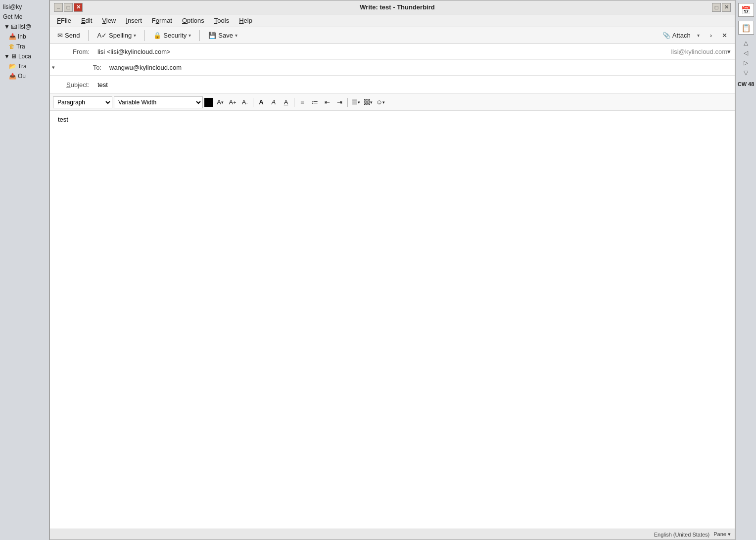 The image size is (756, 540). Describe the element at coordinates (14, 27) in the screenshot. I see `account-icon: 🖂` at that location.